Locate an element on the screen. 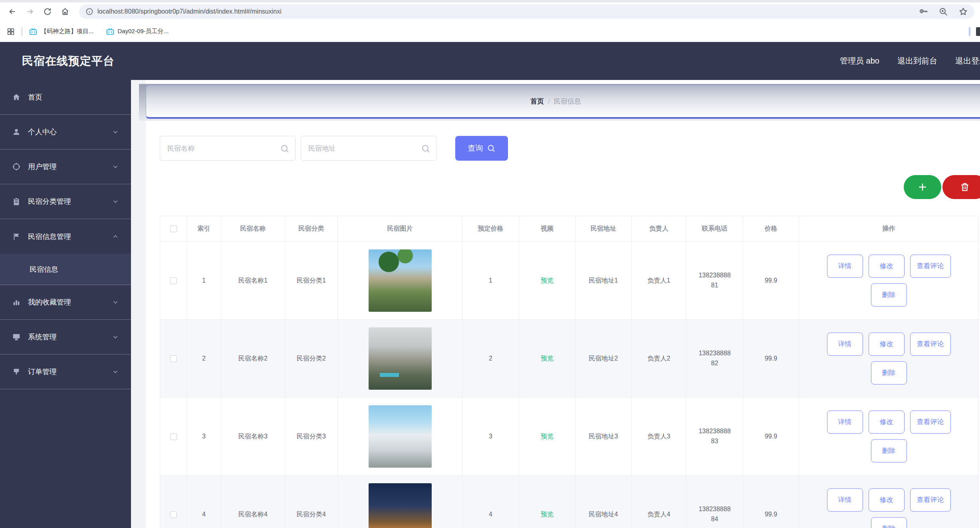  cell-category: 民宿分类3 is located at coordinates (311, 436).